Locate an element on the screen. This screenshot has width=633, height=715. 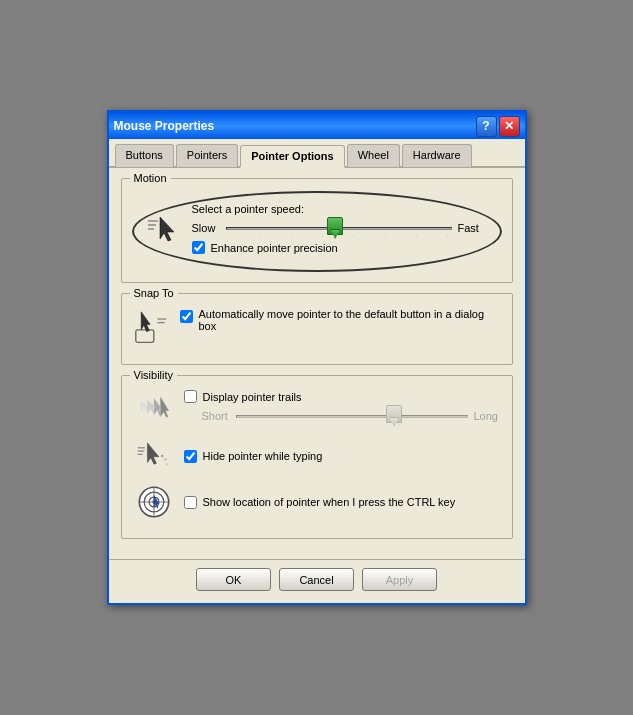
trails-slider: · · · · · · · · is located at coordinates (352, 416).